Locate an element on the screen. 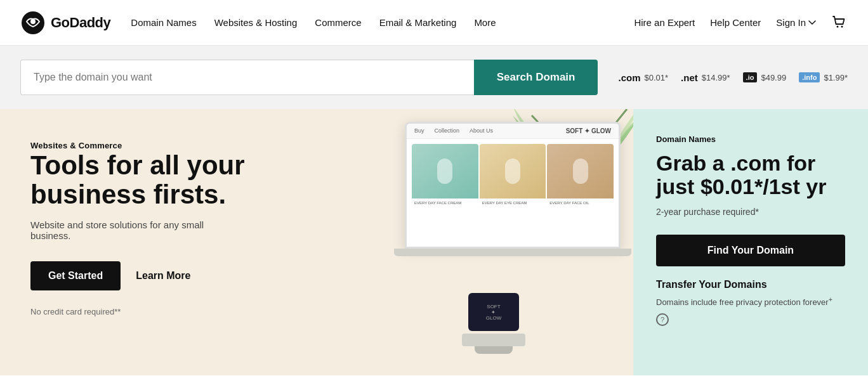  panel-tag: Domain Names is located at coordinates (751, 140).